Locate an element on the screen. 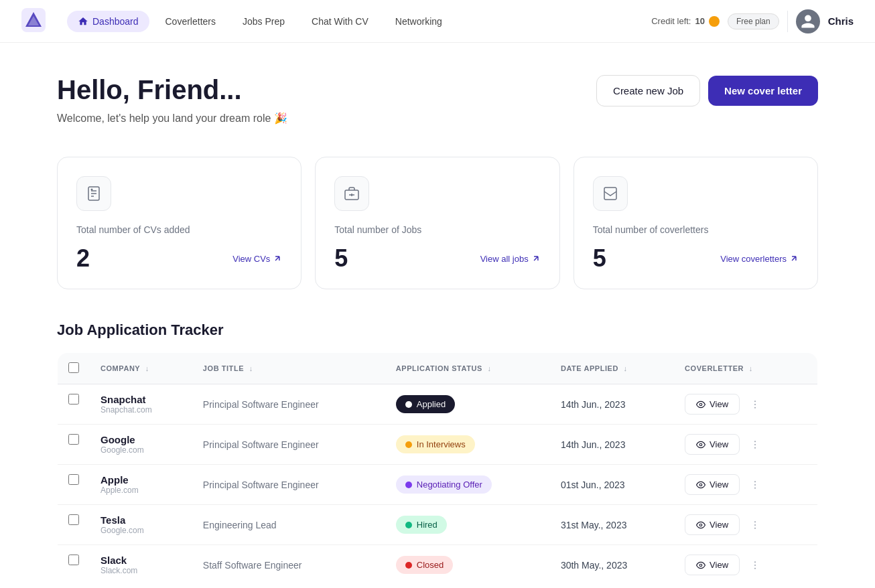 This screenshot has width=875, height=588. col-status: APPLICATION STATUS ↓ is located at coordinates (468, 368).